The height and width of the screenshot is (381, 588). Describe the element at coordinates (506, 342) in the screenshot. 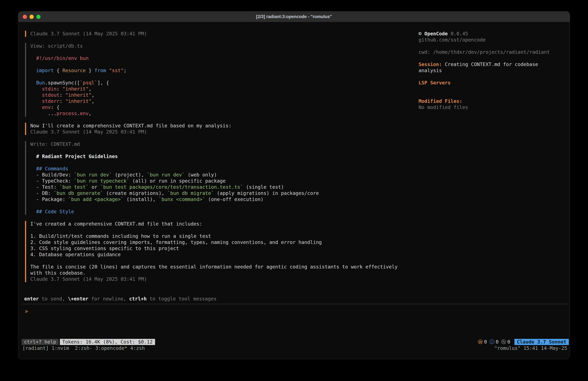

I see `diagnostic-hints: ⓗ0` at that location.